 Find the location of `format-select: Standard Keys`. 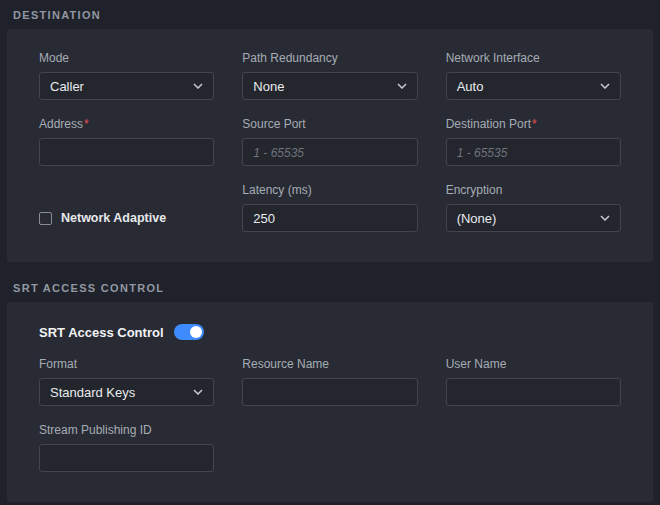

format-select: Standard Keys is located at coordinates (126, 392).